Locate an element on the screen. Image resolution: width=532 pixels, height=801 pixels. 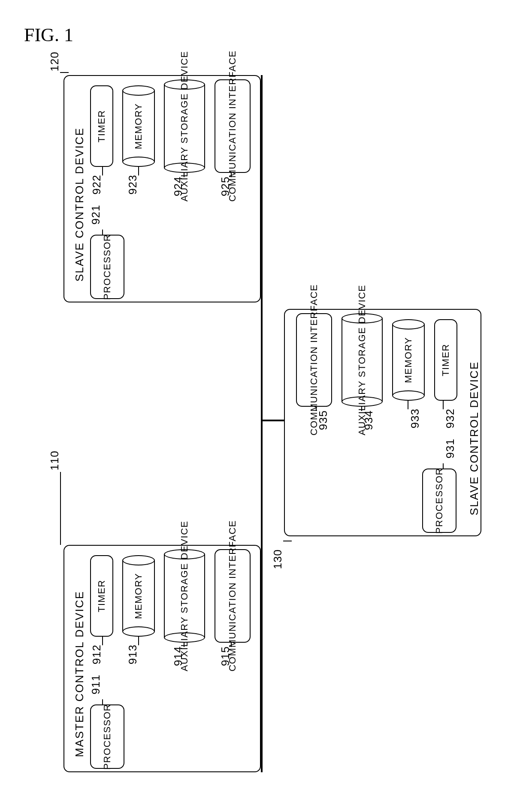
master-aux-label: AUXILIARY STORAGE DEVICE is located at coordinates (184, 595).